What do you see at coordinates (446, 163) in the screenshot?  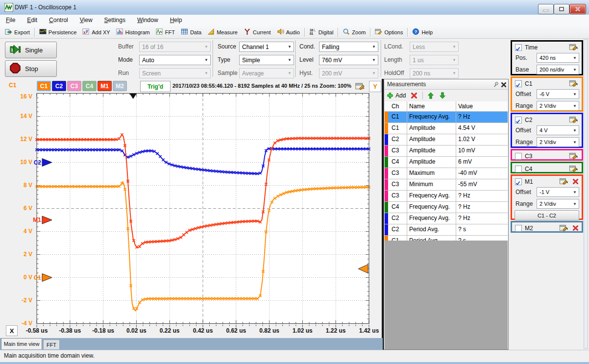 I see `measurement-row: C4Amplitude6 mV` at bounding box center [446, 163].